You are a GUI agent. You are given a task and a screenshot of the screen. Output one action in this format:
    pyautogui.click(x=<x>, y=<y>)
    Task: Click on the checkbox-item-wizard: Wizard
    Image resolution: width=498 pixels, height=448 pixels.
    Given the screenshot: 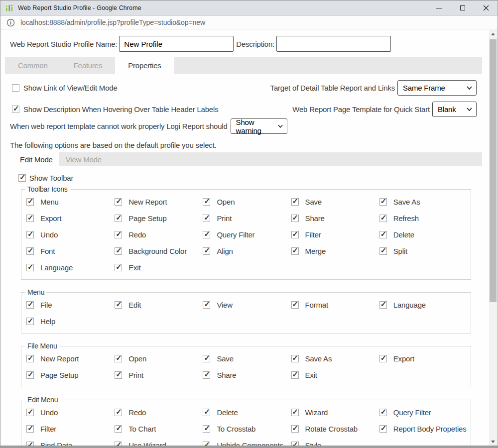 What is the action you would take?
    pyautogui.click(x=335, y=412)
    